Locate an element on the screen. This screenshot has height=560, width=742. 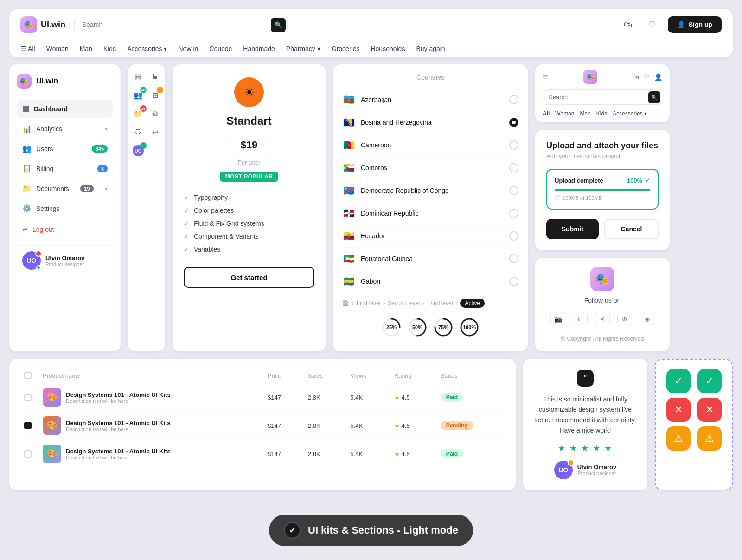
nav-link-groceries: Groceries is located at coordinates (346, 49).